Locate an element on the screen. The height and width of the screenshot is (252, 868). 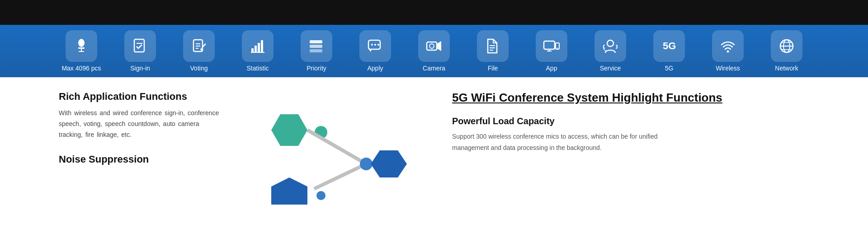
icon-item-wireless: Wireless is located at coordinates (728, 51).